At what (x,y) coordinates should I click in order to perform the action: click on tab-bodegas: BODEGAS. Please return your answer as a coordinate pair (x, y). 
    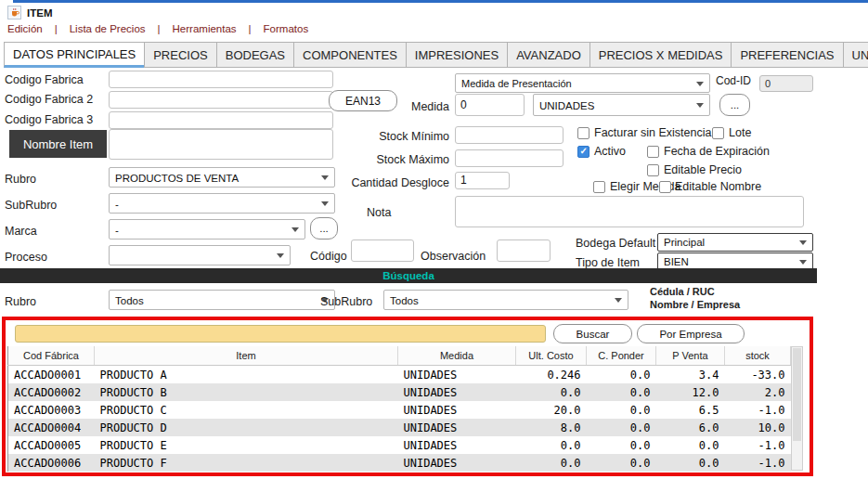
    Looking at the image, I should click on (255, 55).